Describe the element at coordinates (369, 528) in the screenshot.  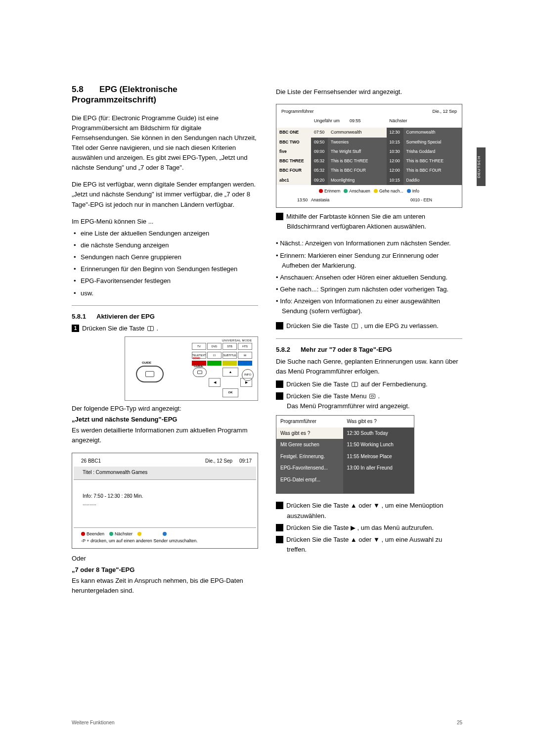
I see `step-m4: 4Drücken Sie die Taste ▶ , um das Menü a…` at that location.